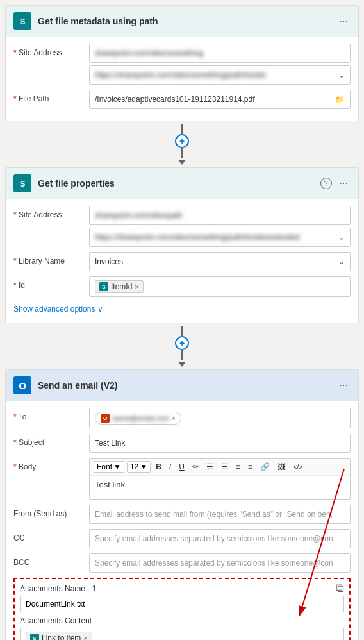 The image size is (364, 640). What do you see at coordinates (220, 237) in the screenshot?
I see `site-address-input-2-line2: https://sharepoint.com/sites/something/p…` at bounding box center [220, 237].